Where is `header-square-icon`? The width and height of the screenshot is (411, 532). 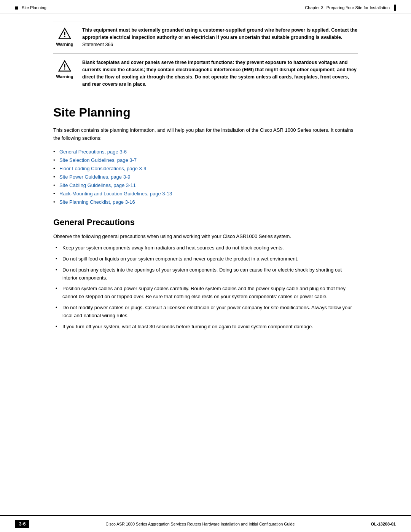 header-square-icon is located at coordinates (17, 8).